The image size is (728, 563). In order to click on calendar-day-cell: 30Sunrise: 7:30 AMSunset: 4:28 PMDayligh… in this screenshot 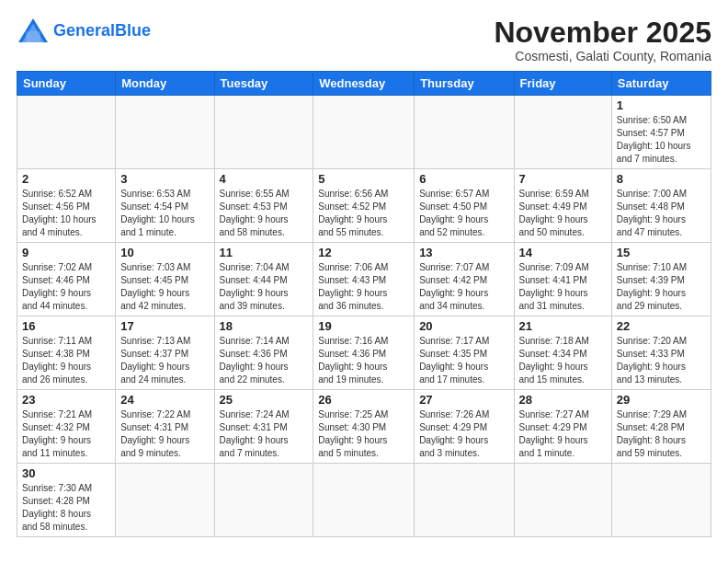, I will do `click(66, 500)`.